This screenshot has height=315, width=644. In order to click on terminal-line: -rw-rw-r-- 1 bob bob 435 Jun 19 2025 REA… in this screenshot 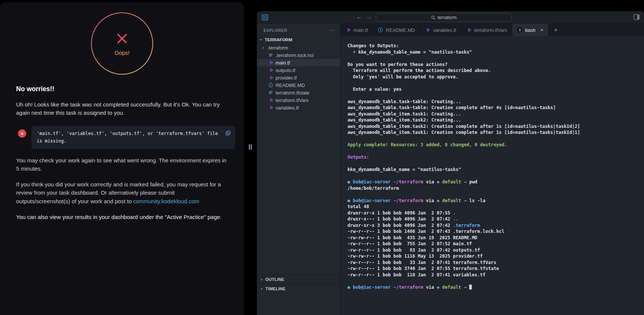, I will do `click(494, 238)`.